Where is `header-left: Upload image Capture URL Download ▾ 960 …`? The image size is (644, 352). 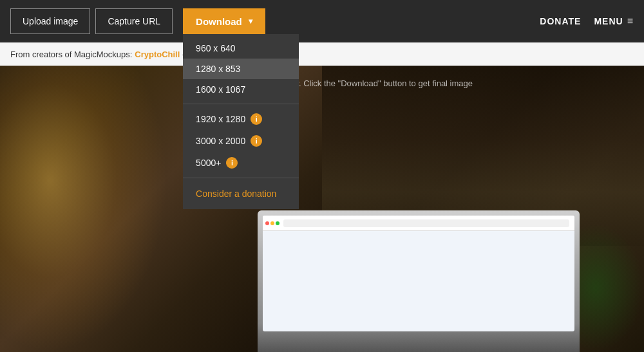 header-left: Upload image Capture URL Download ▾ 960 … is located at coordinates (138, 21).